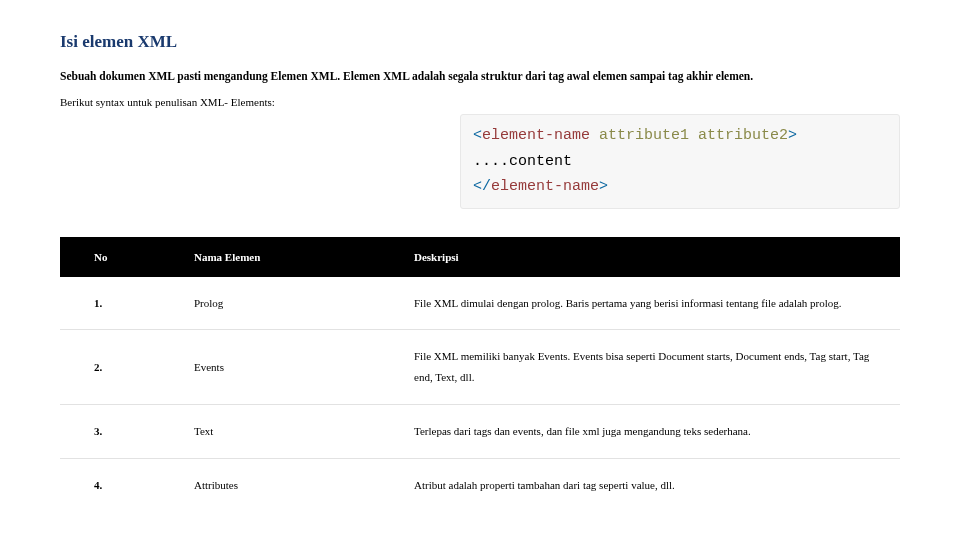  I want to click on code-block: <element-name attribute1 attribute2> ...…, so click(680, 162).